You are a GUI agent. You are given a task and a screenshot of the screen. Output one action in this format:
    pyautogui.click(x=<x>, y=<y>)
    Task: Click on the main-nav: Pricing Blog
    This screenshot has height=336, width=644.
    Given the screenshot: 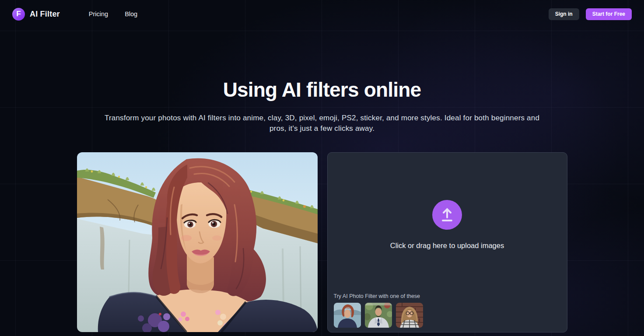 What is the action you would take?
    pyautogui.click(x=113, y=14)
    